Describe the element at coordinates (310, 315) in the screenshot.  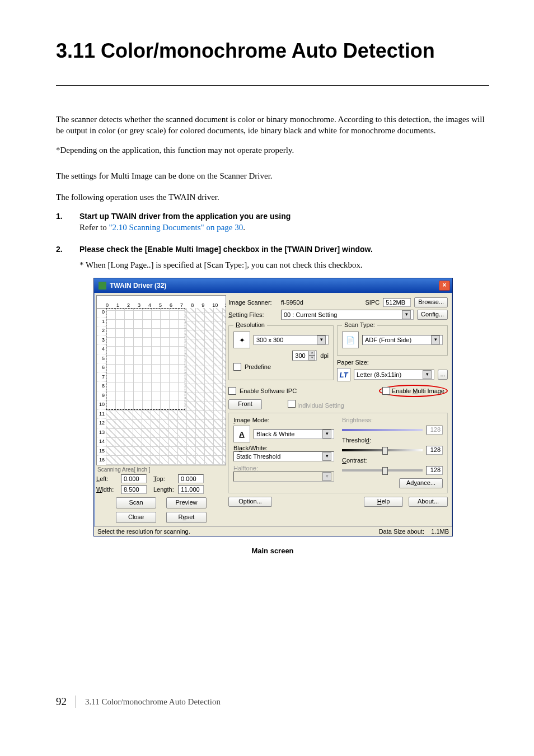
I see `combo-value: 00 : Current Setting` at that location.